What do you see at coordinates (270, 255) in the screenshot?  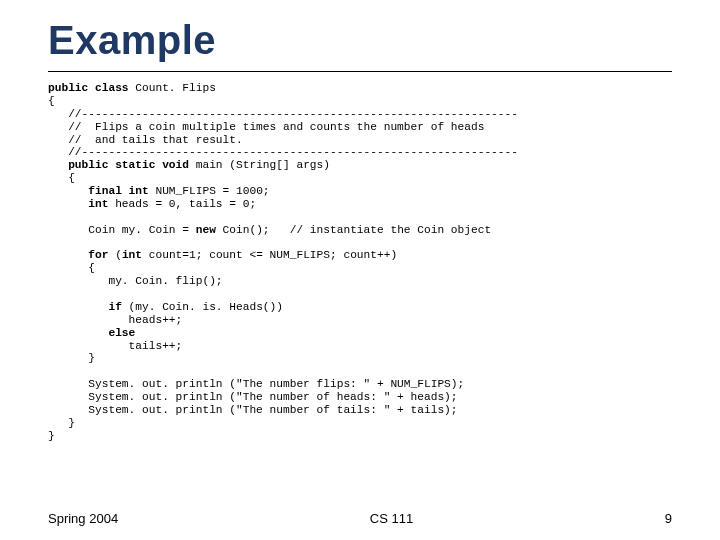 I see `code-text: count=1; count <= NUM_FLIPS; count++)` at bounding box center [270, 255].